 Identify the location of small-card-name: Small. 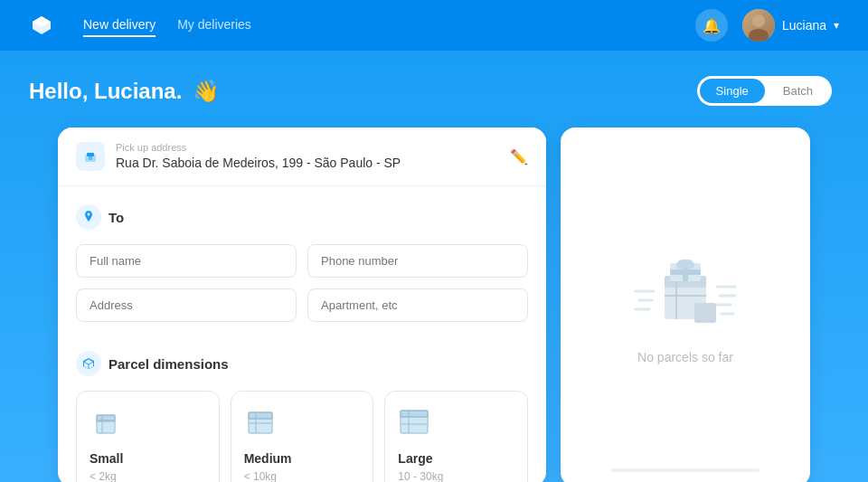
(148, 458).